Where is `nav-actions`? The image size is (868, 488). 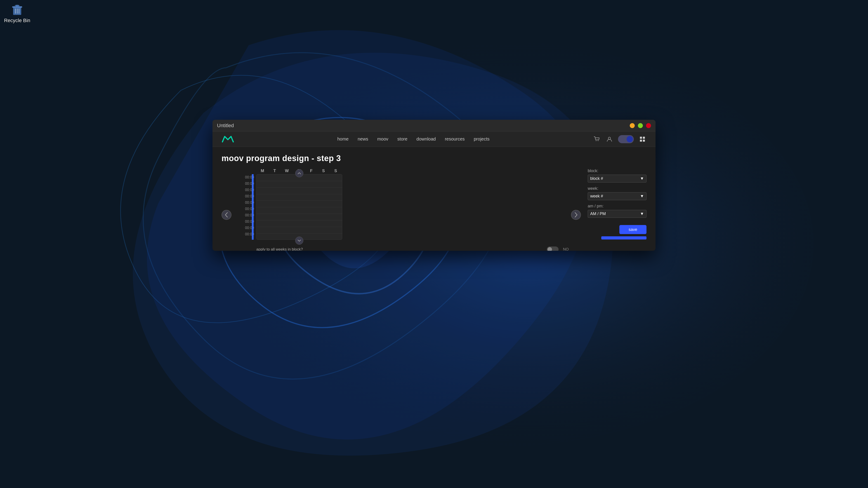 nav-actions is located at coordinates (620, 139).